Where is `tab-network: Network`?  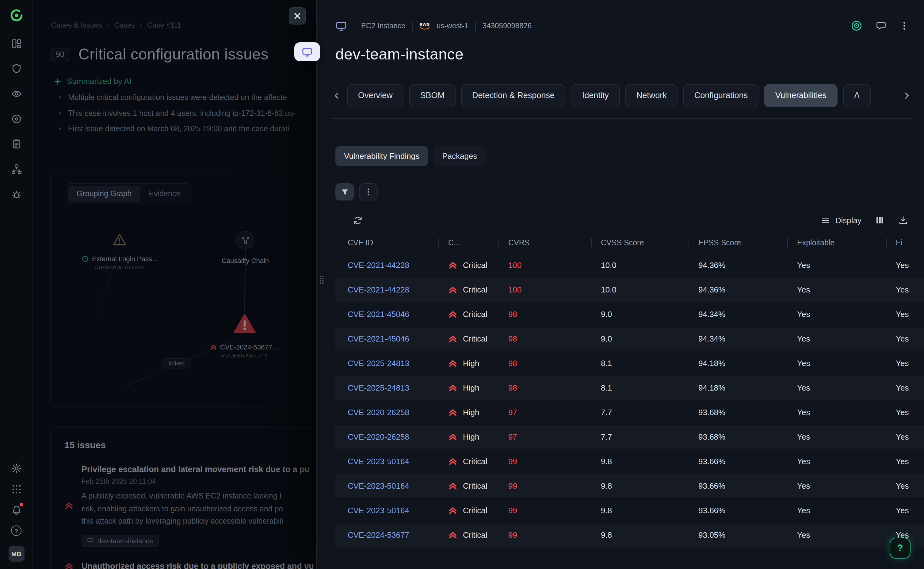
tab-network: Network is located at coordinates (652, 95).